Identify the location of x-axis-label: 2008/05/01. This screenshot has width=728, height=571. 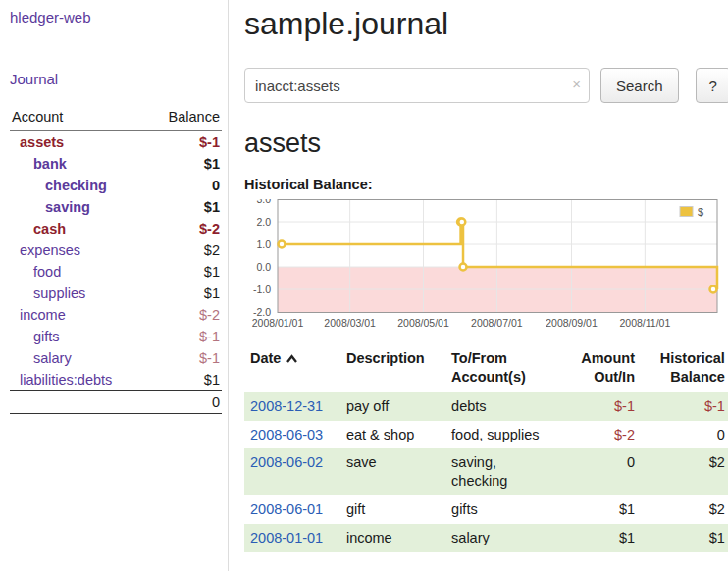
(424, 323).